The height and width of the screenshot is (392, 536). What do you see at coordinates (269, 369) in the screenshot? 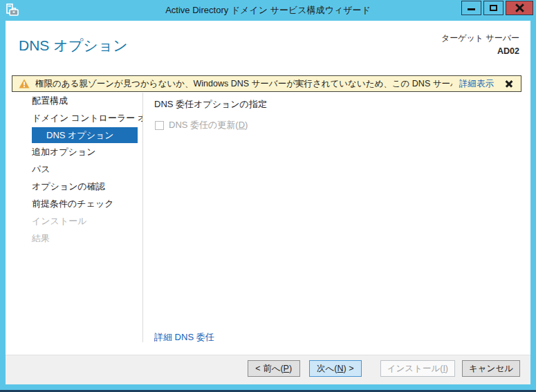
I see `previous-button-label: < 前へ(` at bounding box center [269, 369].